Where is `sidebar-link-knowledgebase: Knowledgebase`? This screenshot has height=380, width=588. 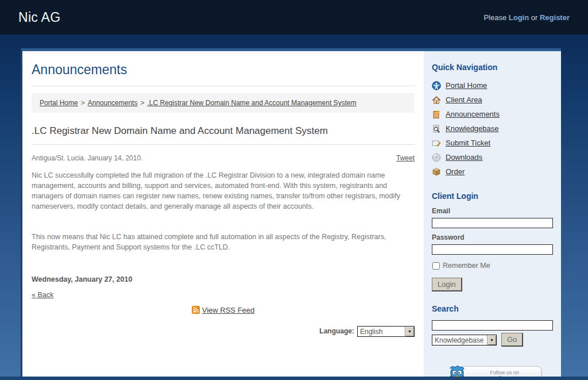
sidebar-link-knowledgebase: Knowledgebase is located at coordinates (472, 129).